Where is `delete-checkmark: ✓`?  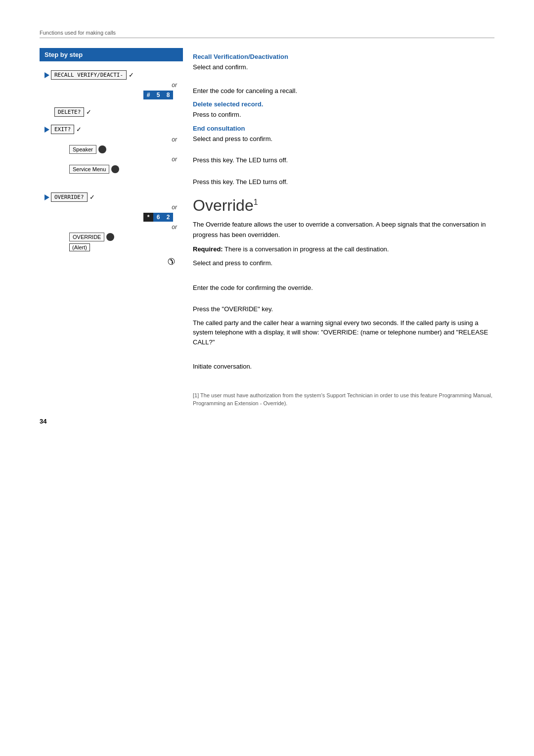
delete-checkmark: ✓ is located at coordinates (89, 112).